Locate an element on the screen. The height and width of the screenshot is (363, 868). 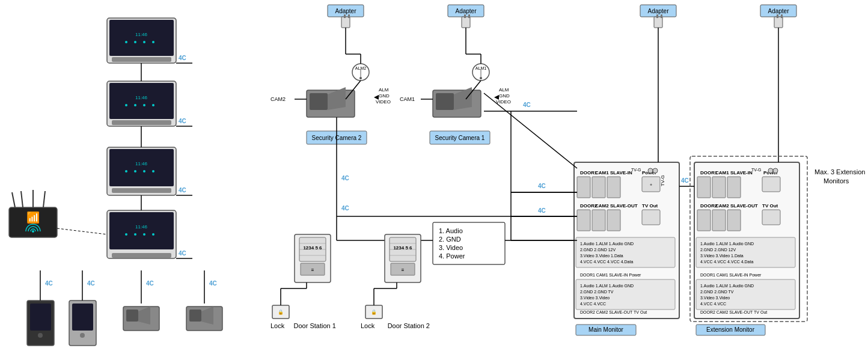
svg-text: Extension Monitor is located at coordinates (731, 329).